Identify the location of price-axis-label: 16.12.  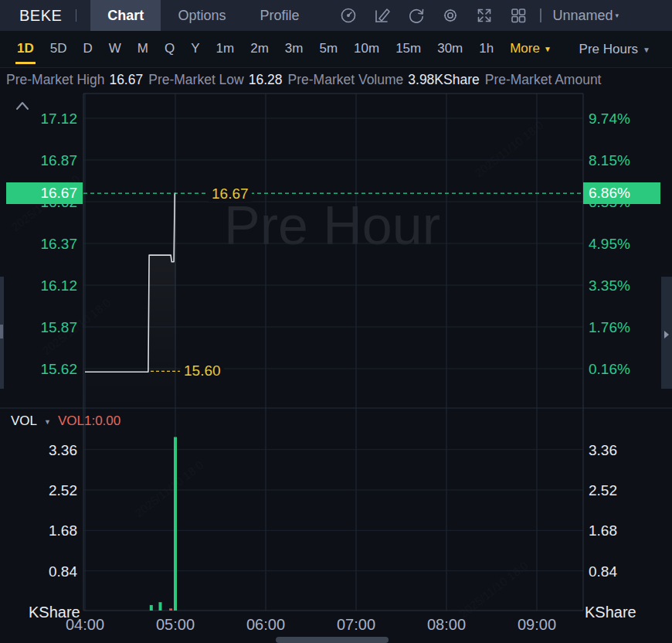
(59, 286).